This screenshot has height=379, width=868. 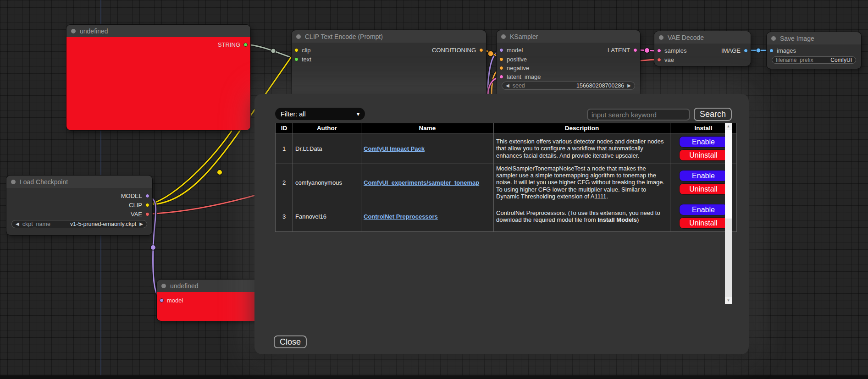 I want to click on output-label: IMAGE, so click(x=731, y=50).